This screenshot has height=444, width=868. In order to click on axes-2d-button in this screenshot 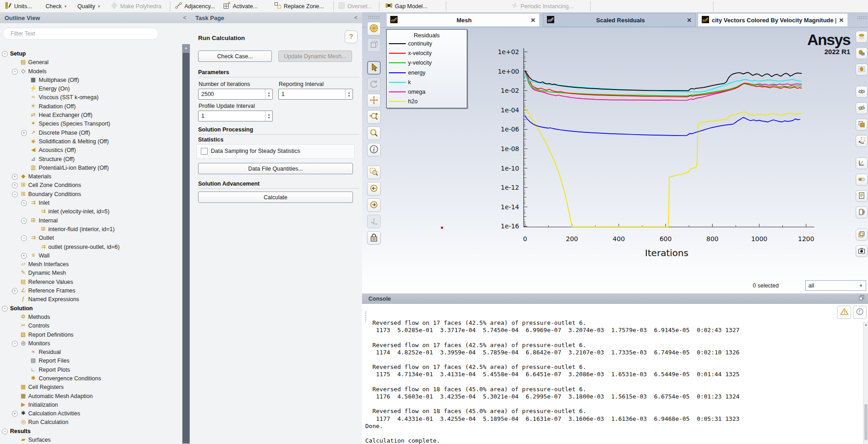, I will do `click(862, 163)`.